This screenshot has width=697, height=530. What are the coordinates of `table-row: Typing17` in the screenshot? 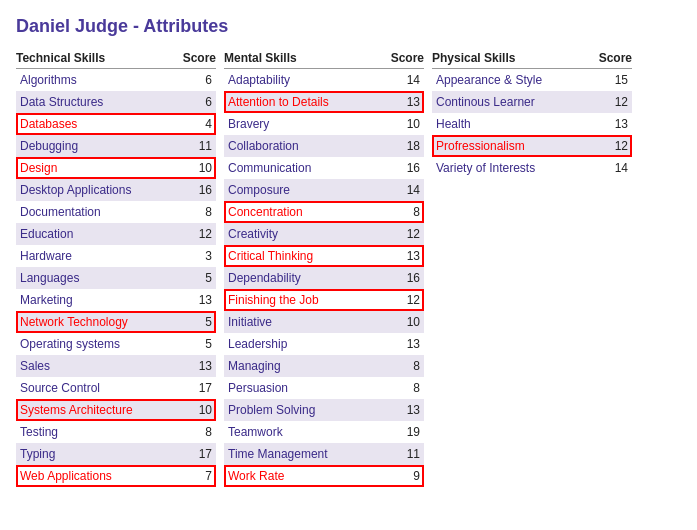 It's located at (116, 454).